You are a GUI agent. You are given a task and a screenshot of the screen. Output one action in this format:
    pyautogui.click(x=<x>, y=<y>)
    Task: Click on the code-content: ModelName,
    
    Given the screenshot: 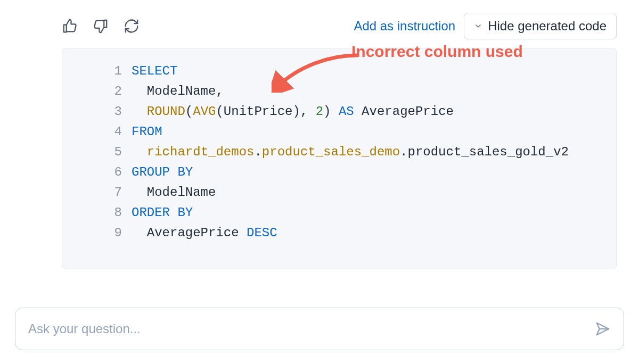 What is the action you would take?
    pyautogui.click(x=368, y=92)
    